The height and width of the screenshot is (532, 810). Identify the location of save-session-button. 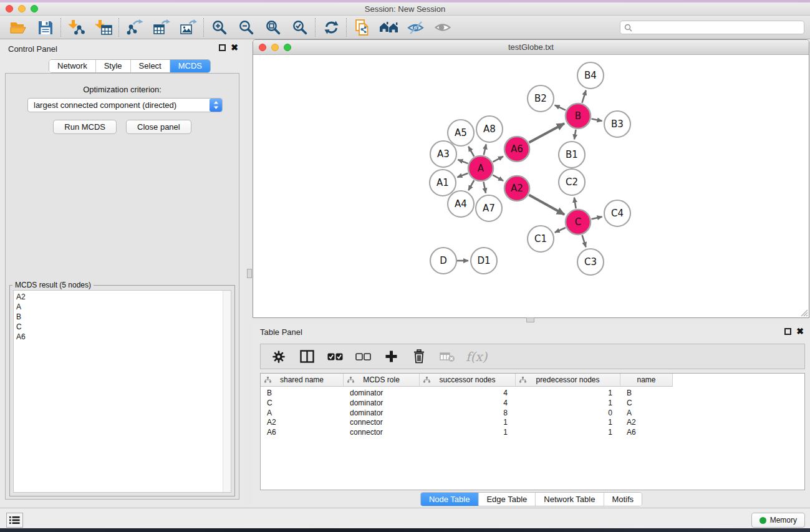
(45, 27).